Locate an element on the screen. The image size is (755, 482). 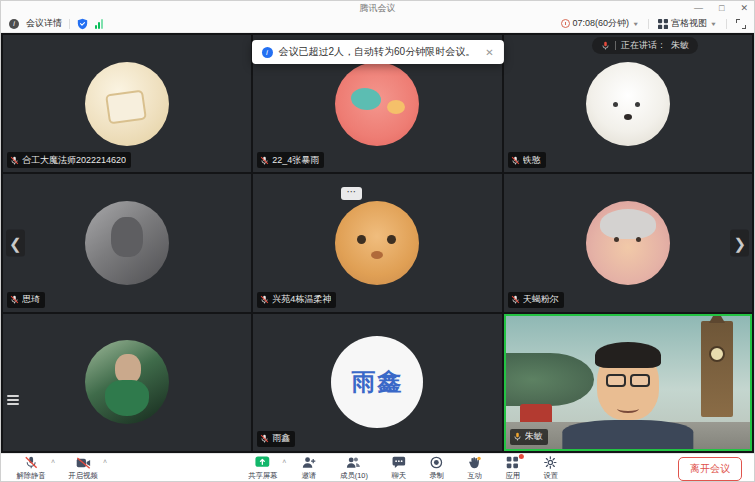
participant-tile is located at coordinates (127, 382).